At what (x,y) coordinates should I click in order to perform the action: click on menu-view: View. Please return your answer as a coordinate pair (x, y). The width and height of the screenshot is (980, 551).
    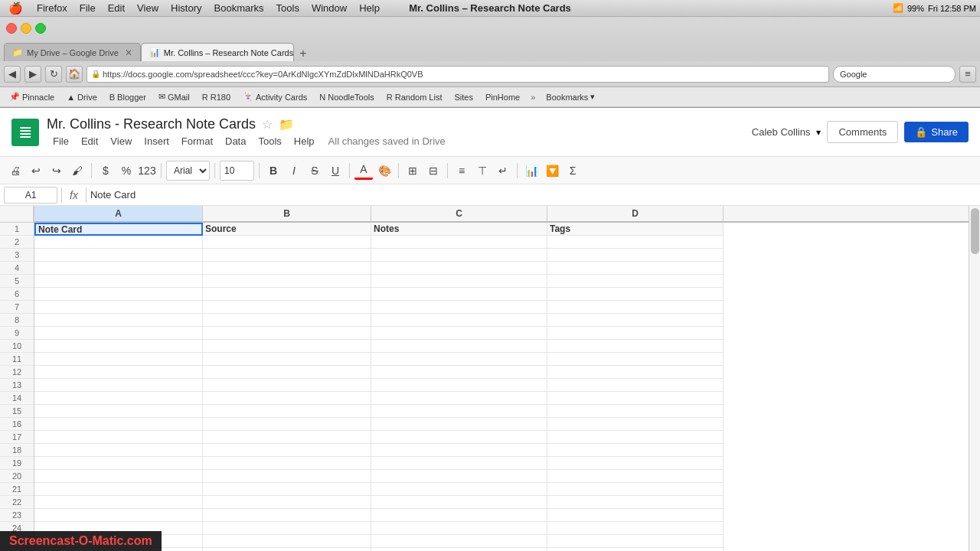
    Looking at the image, I should click on (121, 141).